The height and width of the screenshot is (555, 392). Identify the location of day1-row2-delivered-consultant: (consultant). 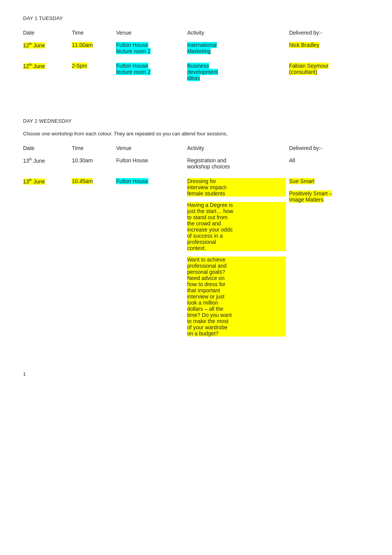
(303, 72).